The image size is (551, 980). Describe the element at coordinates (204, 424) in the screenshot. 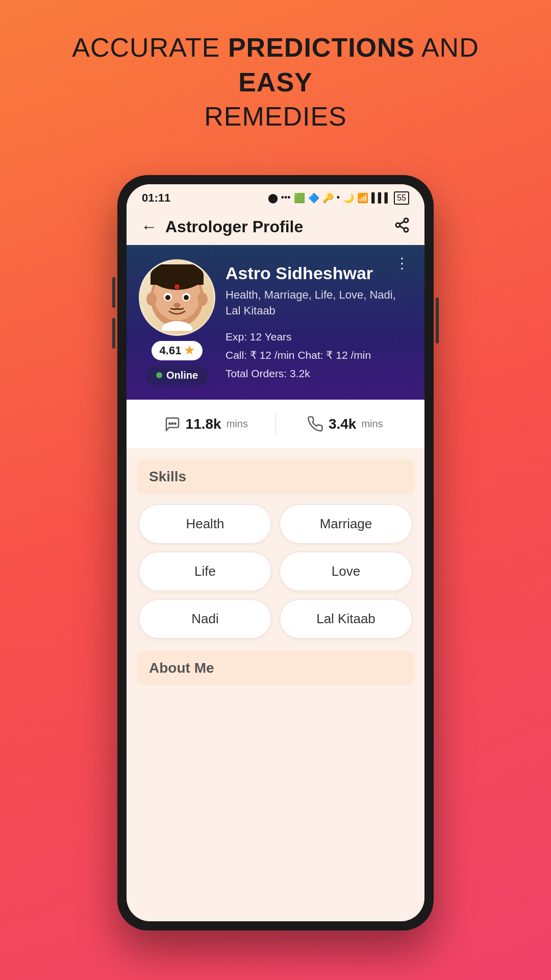

I see `chat-minutes-value: 11.8k` at that location.